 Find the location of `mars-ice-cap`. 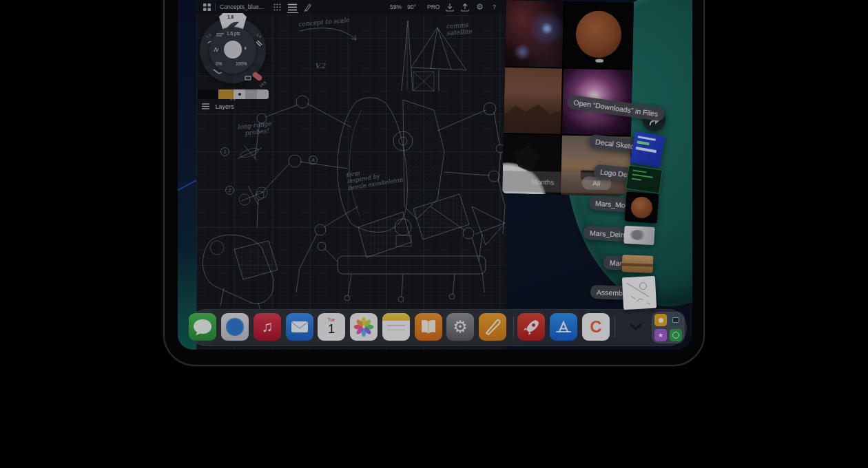

mars-ice-cap is located at coordinates (599, 61).